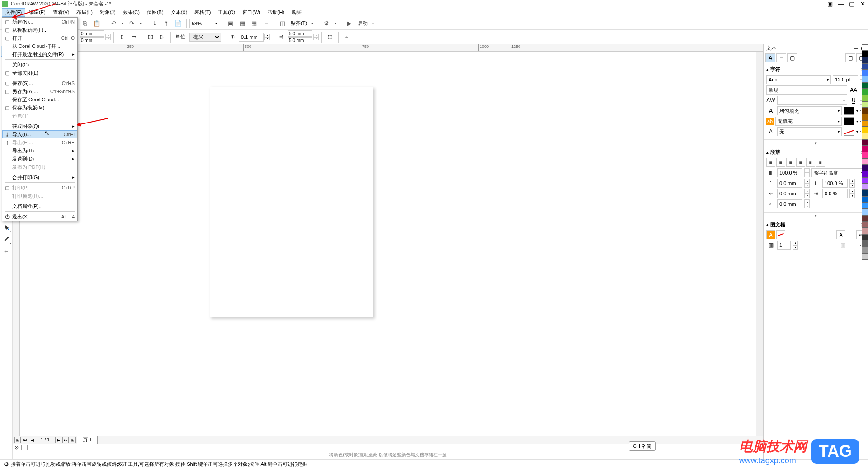  What do you see at coordinates (790, 204) in the screenshot?
I see `first-line-input` at bounding box center [790, 204].